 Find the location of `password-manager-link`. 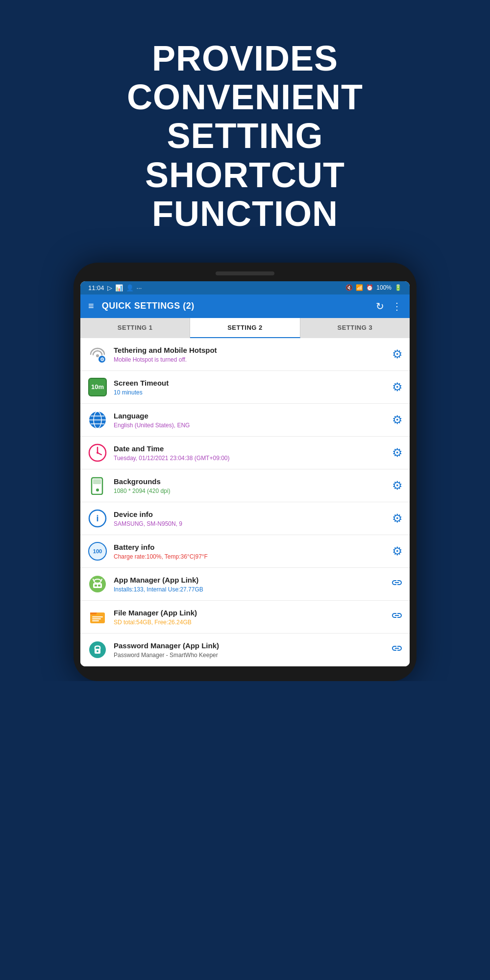

password-manager-link is located at coordinates (397, 650).